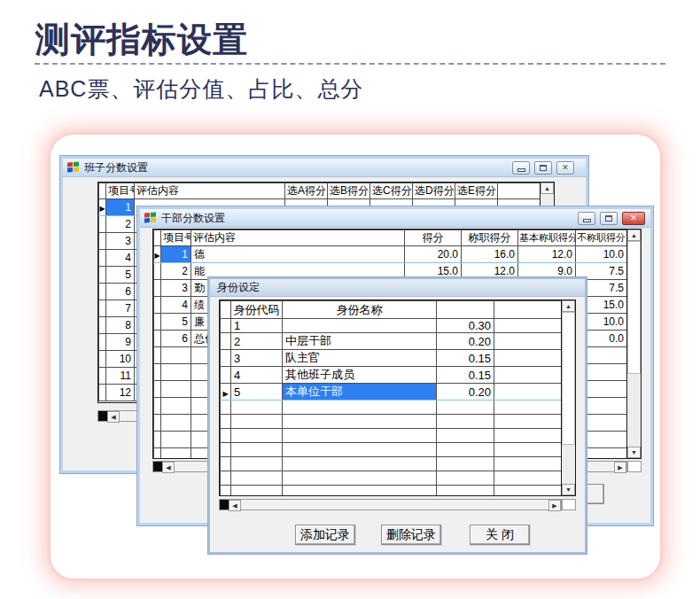 The image size is (700, 599). Describe the element at coordinates (392, 342) in the screenshot. I see `shenfen-row: 2 中层干部 0.20` at that location.